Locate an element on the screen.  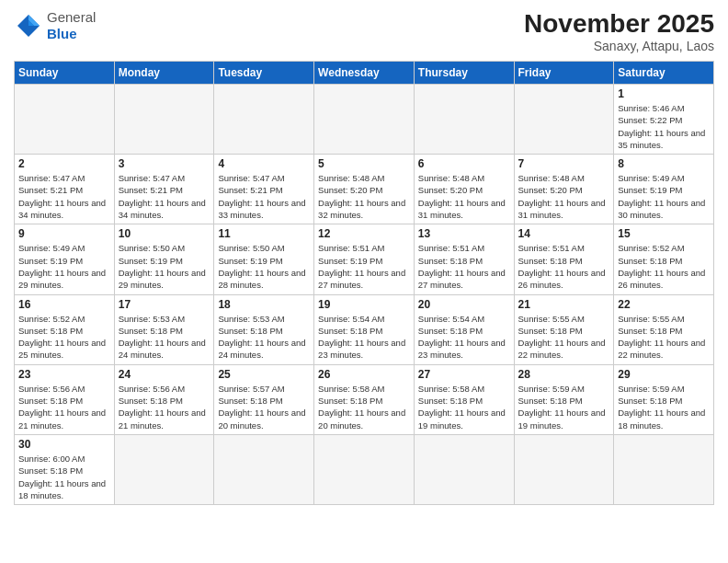
week-row-5: 23 Sunrise: 5:56 AM Sunset: 5:18 PM Dayl… is located at coordinates (364, 399).